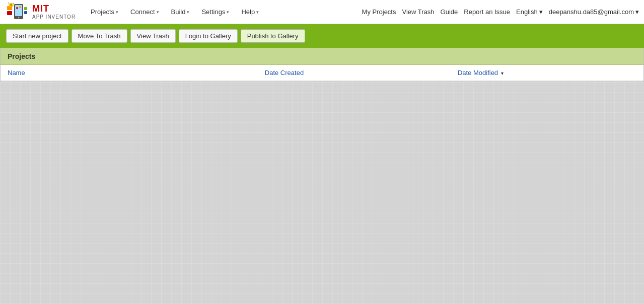 This screenshot has height=304, width=644. What do you see at coordinates (594, 12) in the screenshot?
I see `nav-user-account: deepanshu.da85@gmail.com ▾` at bounding box center [594, 12].